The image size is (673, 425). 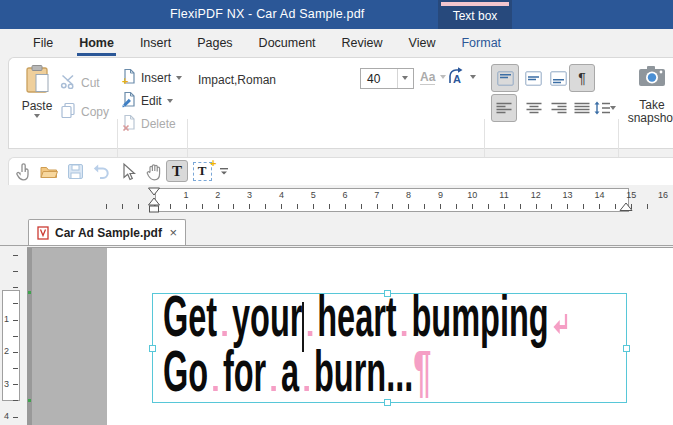 What do you see at coordinates (558, 78) in the screenshot?
I see `valign-bottom-icon` at bounding box center [558, 78].